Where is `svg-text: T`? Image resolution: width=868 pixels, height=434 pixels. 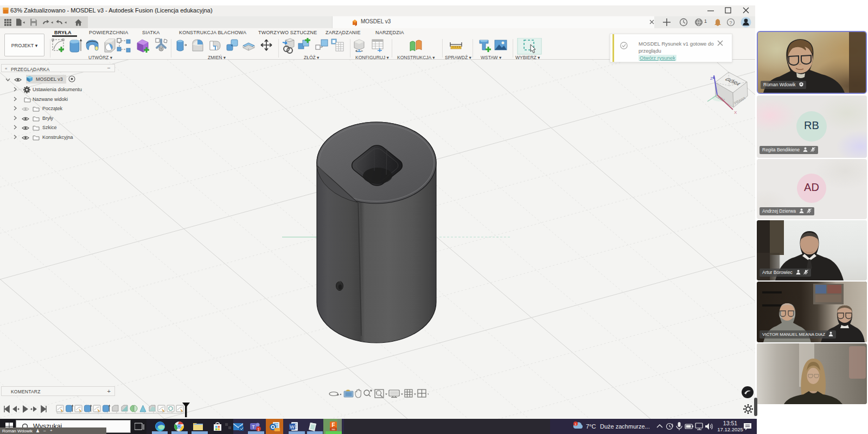 svg-text: T is located at coordinates (253, 427).